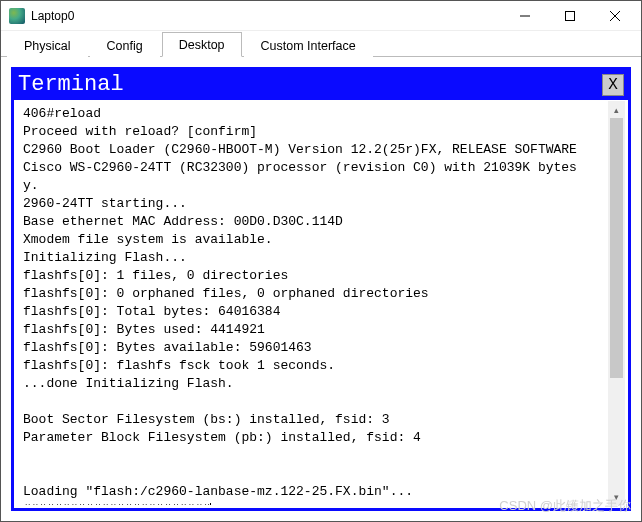 The height and width of the screenshot is (522, 642). I want to click on minimize-button, so click(524, 16).